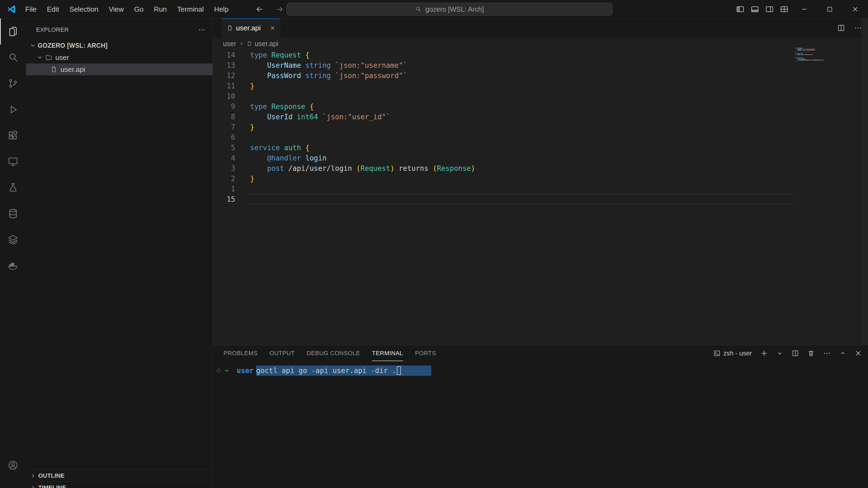 The height and width of the screenshot is (488, 868). What do you see at coordinates (330, 353) in the screenshot?
I see `panel-tabs: PROBLEMSOUTPUTDEBUG CONSOLETERMINALPORTS` at bounding box center [330, 353].